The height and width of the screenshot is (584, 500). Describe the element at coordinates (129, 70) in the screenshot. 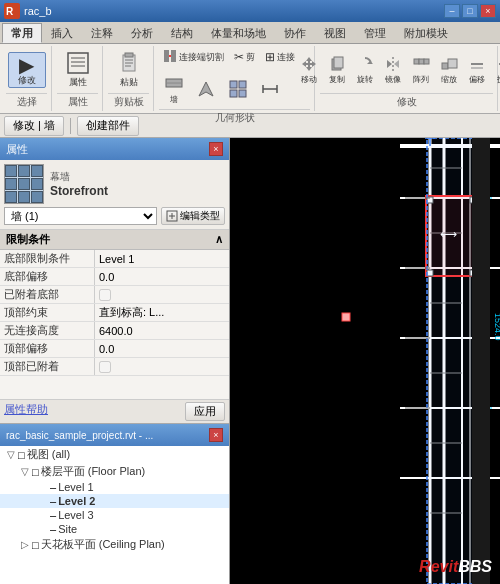

I see `paste-button: 粘贴` at that location.